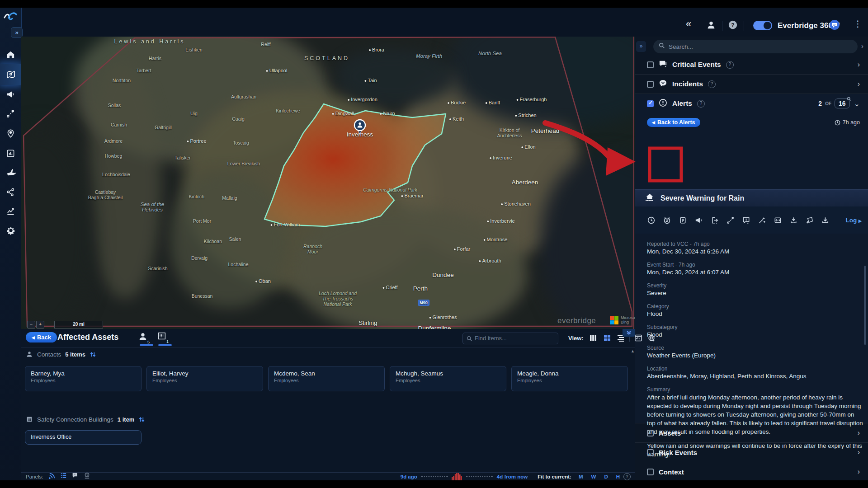 Image resolution: width=868 pixels, height=488 pixels. Describe the element at coordinates (859, 472) in the screenshot. I see `context-chevron-icon: ›` at that location.